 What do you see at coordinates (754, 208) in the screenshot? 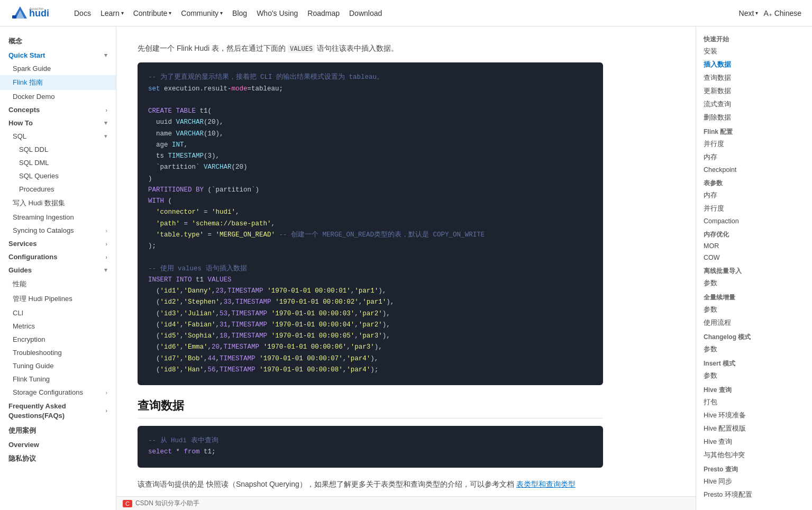
I see `right-item-table-parallelism: 并行度` at bounding box center [754, 208].